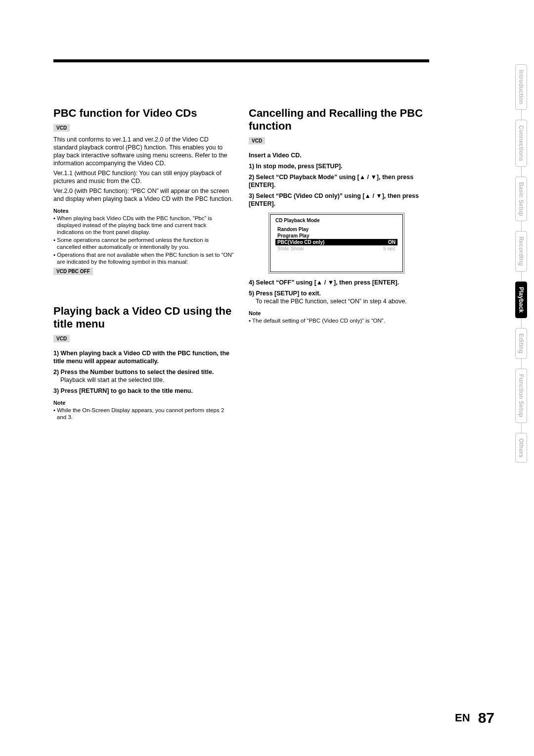  Describe the element at coordinates (521, 199) in the screenshot. I see `tab-basic-setup: Basic Setup` at that location.